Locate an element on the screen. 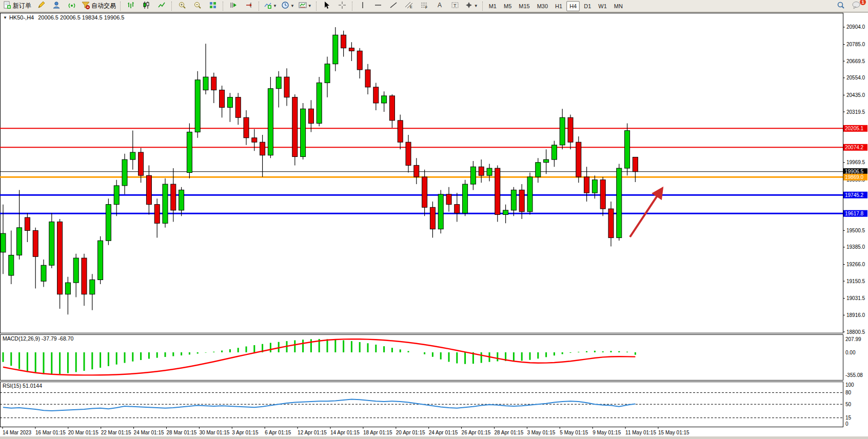  time-tick-label: 3 May 01:15 is located at coordinates (541, 433).